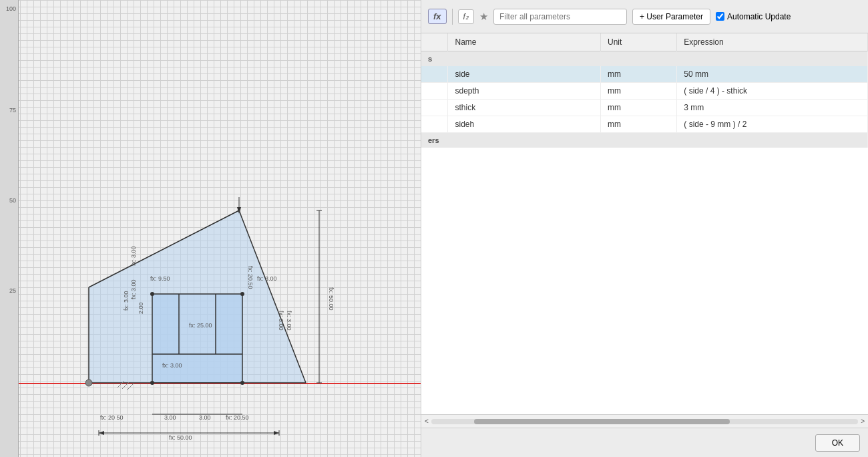  What do you see at coordinates (773, 124) in the screenshot?
I see `row-expression-0-3: ( side - 9 mm ) / 2` at bounding box center [773, 124].